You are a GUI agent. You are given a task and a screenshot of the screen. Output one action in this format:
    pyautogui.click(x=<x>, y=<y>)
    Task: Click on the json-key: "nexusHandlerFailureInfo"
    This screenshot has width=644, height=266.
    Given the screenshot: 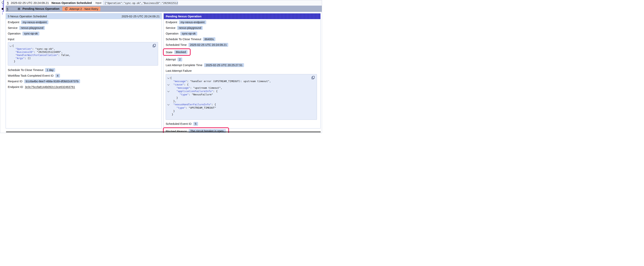 What is the action you would take?
    pyautogui.click(x=192, y=104)
    